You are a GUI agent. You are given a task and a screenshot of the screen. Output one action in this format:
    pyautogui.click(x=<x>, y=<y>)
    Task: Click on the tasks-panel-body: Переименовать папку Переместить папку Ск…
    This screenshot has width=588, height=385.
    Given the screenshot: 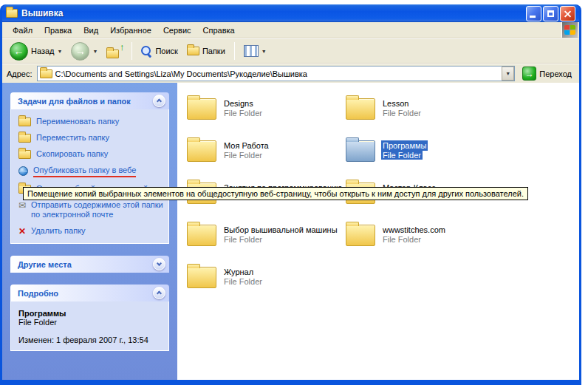 What is the action you would take?
    pyautogui.click(x=90, y=177)
    